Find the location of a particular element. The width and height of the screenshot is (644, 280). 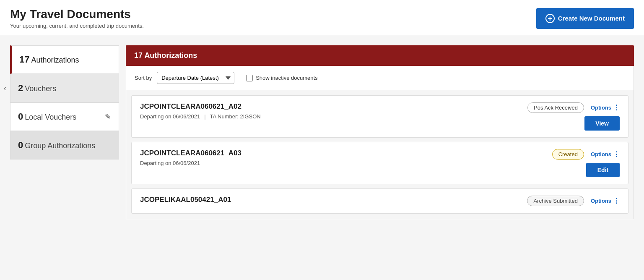

sidebar-item-authorizations-count: 17 is located at coordinates (24, 60).